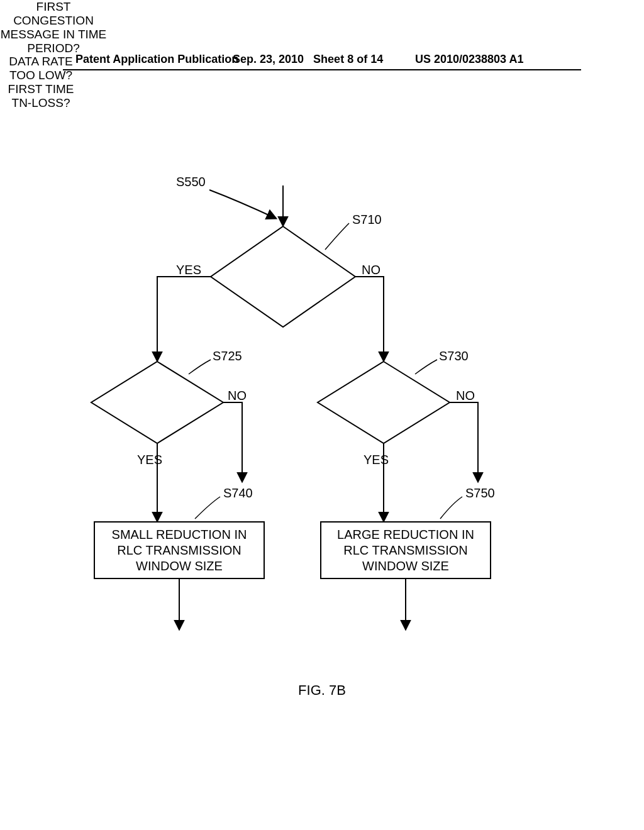  What do you see at coordinates (237, 396) in the screenshot?
I see `label-no-left: NO` at bounding box center [237, 396].